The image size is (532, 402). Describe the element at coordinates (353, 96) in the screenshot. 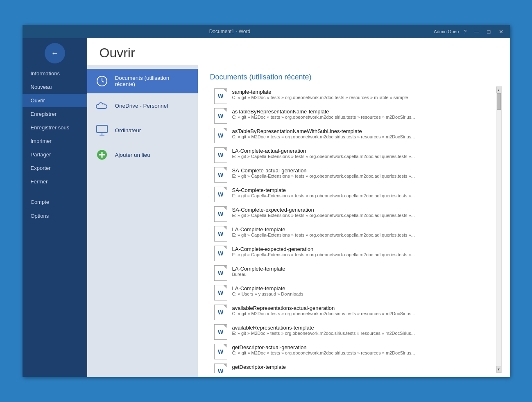

I see `file-item: W sample-template C: » git » M2Doc » tes…` at that location.